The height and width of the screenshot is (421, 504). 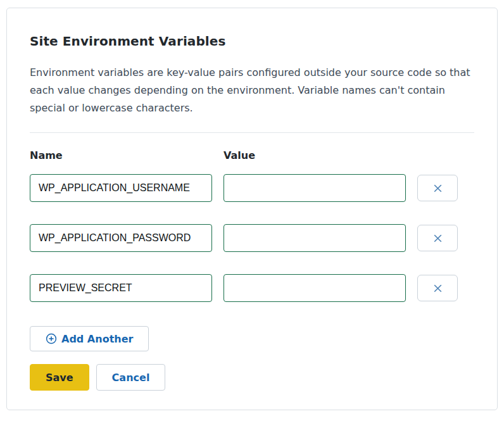 I want to click on add-another-label: Add Another, so click(x=98, y=339).